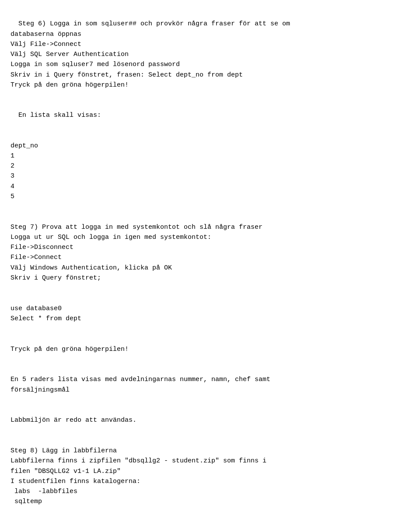  What do you see at coordinates (210, 410) in the screenshot?
I see `step7-ready-block: Labbmiljön är redo att användas.` at bounding box center [210, 410].